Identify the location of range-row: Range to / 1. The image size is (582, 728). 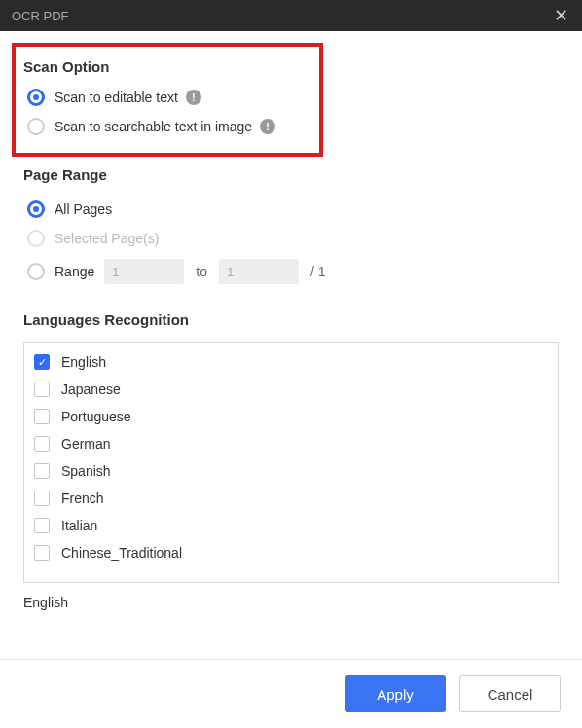
(293, 272).